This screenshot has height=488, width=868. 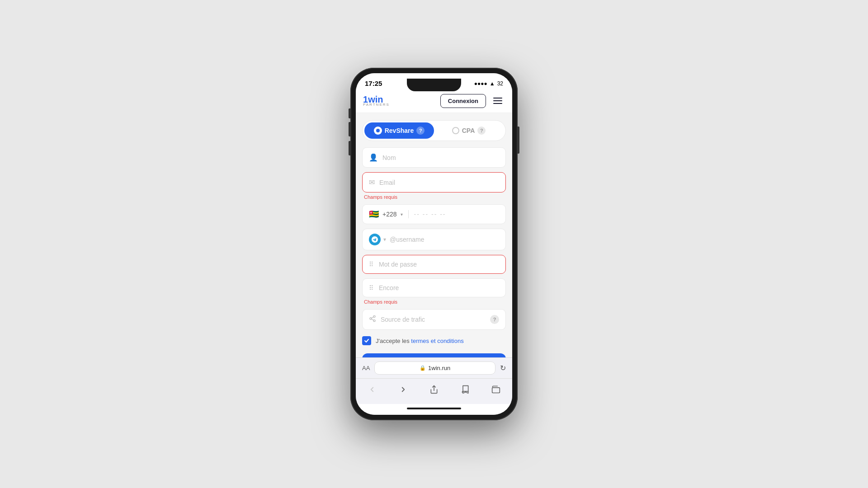 What do you see at coordinates (481, 84) in the screenshot?
I see `signal-icon: ●●●●` at bounding box center [481, 84].